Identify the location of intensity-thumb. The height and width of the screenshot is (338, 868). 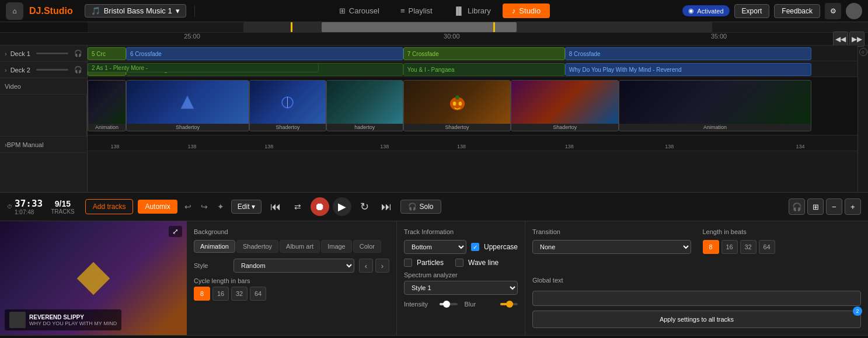
(447, 304).